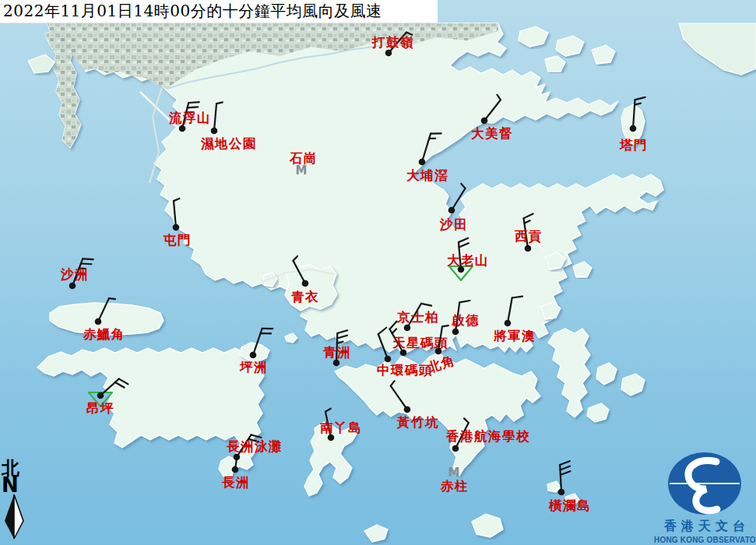 This screenshot has height=545, width=756. Describe the element at coordinates (466, 321) in the screenshot. I see `station-label: 啟德` at that location.